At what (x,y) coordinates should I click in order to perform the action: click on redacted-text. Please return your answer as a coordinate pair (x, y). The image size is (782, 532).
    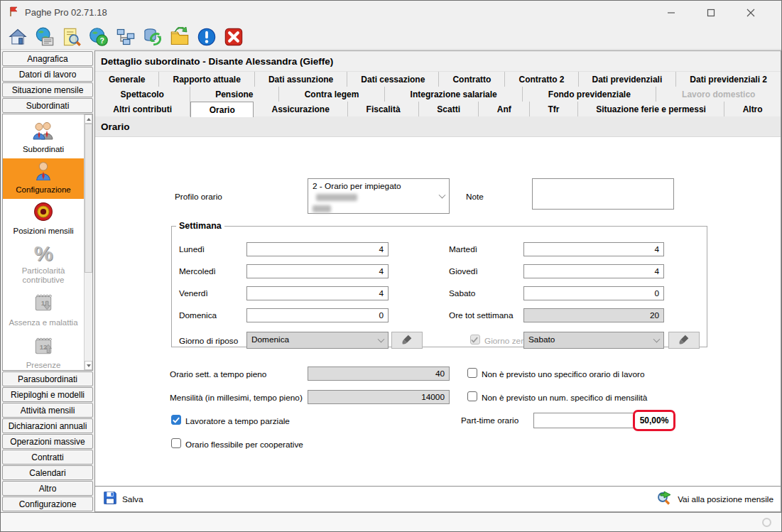
    Looking at the image, I should click on (322, 209).